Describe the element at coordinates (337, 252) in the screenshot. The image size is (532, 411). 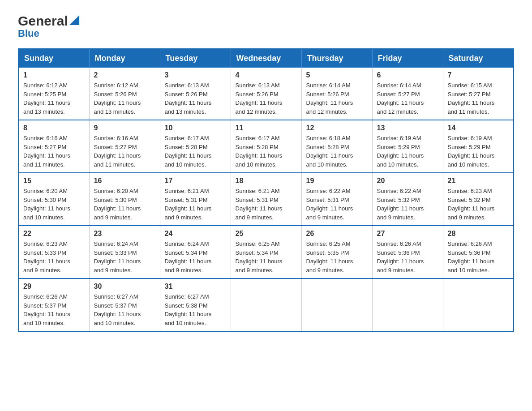
I see `calendar-cell: 26 Sunrise: 6:25 AM Sunset: 5:35 PM Dayl…` at that location.